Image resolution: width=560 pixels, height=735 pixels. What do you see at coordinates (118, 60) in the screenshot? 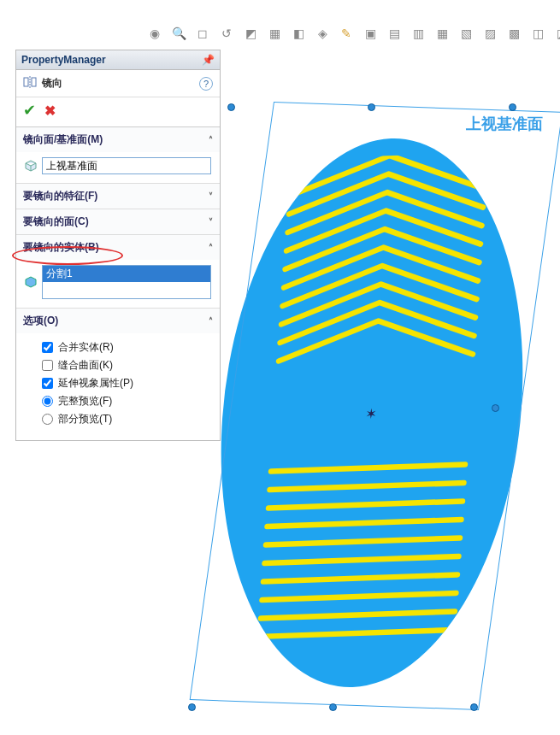
I see `property-manager-header: PropertyManager 📌` at bounding box center [118, 60].